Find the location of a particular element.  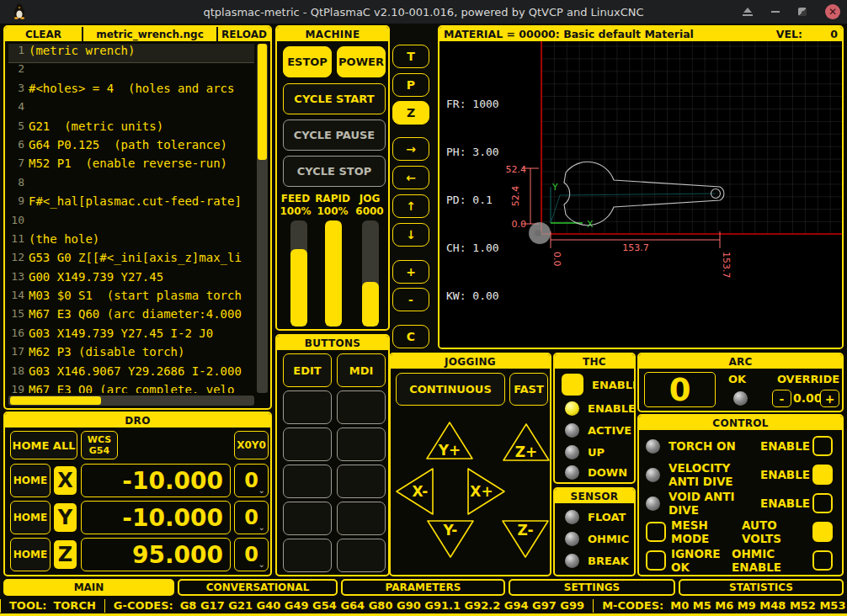

x0y0-button: X0Y0 is located at coordinates (251, 445).